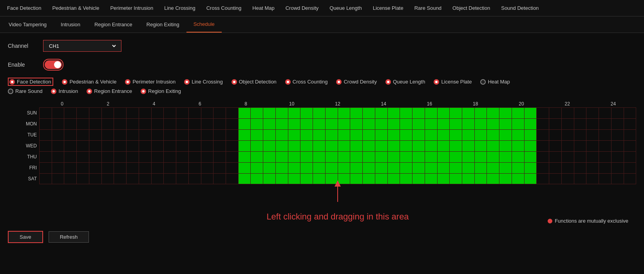 The width and height of the screenshot is (644, 274). I want to click on tab-crowd-density: Crowd Density, so click(302, 8).